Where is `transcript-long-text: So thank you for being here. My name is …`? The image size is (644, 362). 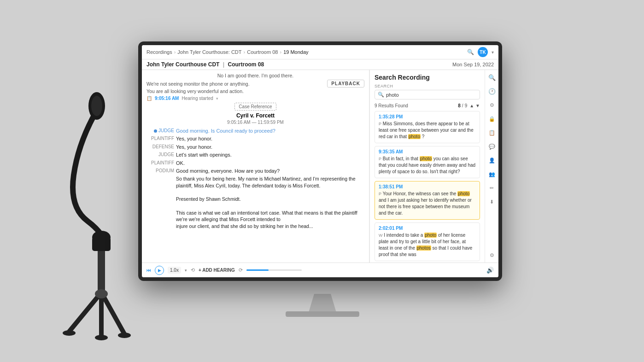 transcript-long-text: So thank you for being here. My name is … is located at coordinates (270, 203).